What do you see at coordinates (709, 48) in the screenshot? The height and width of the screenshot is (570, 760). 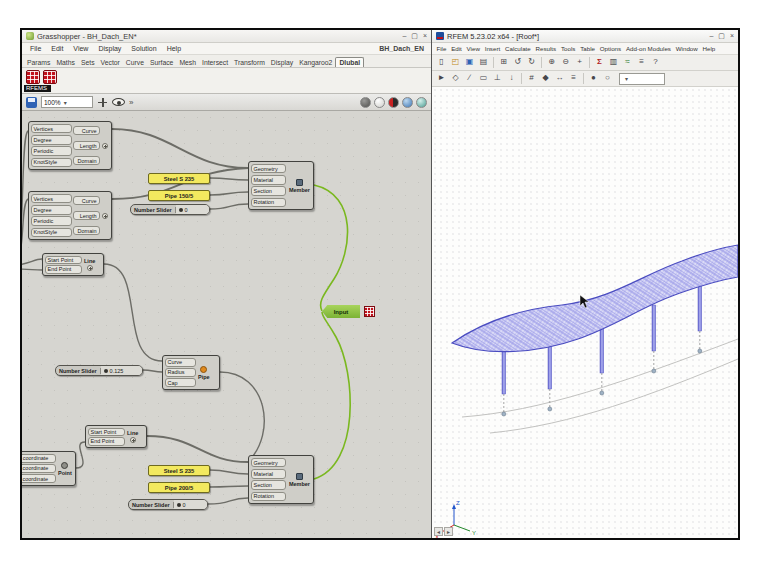 I see `menu-help: Help` at bounding box center [709, 48].